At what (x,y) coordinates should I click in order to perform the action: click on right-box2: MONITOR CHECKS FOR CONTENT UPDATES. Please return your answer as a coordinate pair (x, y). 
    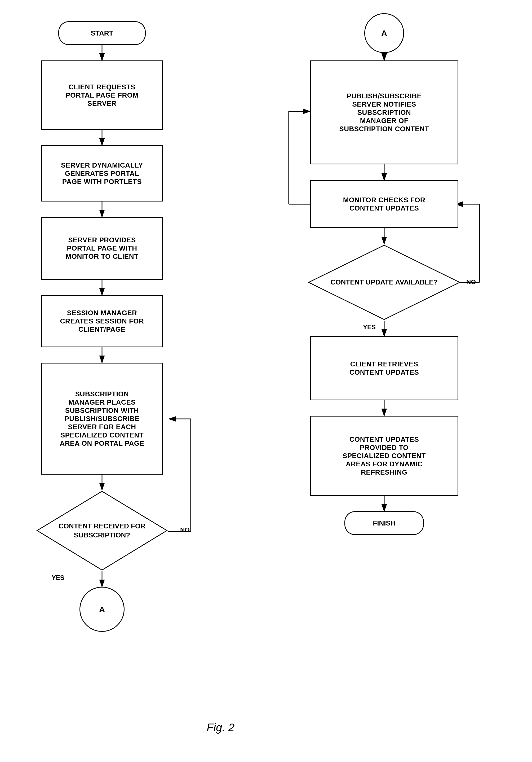
    Looking at the image, I should click on (384, 204).